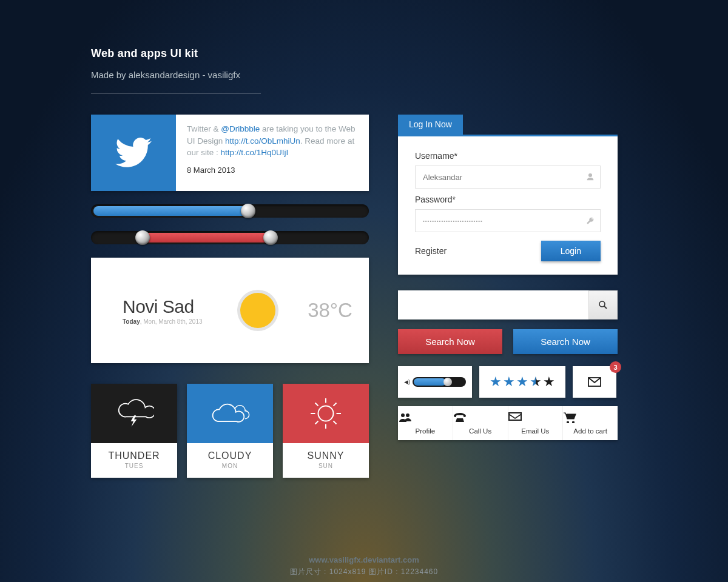 The width and height of the screenshot is (728, 582). I want to click on mail-card: 3, so click(595, 382).